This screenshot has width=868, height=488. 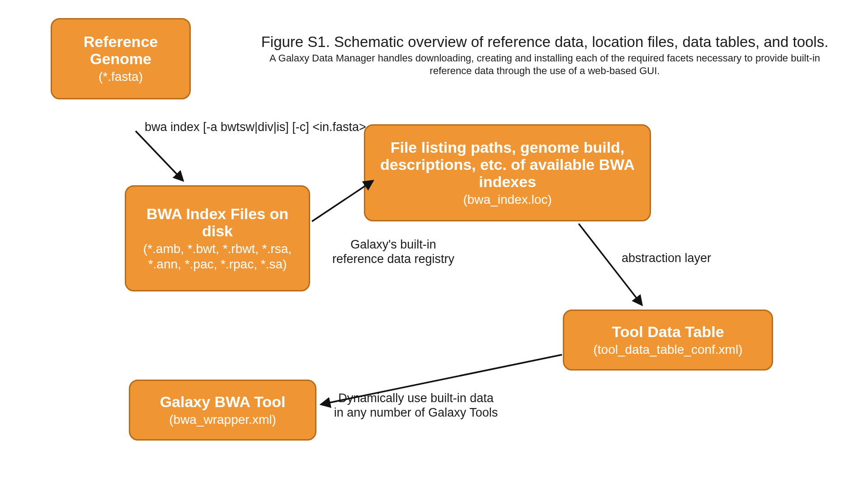 I want to click on figure-title: Figure S1. Schematic overview of referen…, so click(x=545, y=42).